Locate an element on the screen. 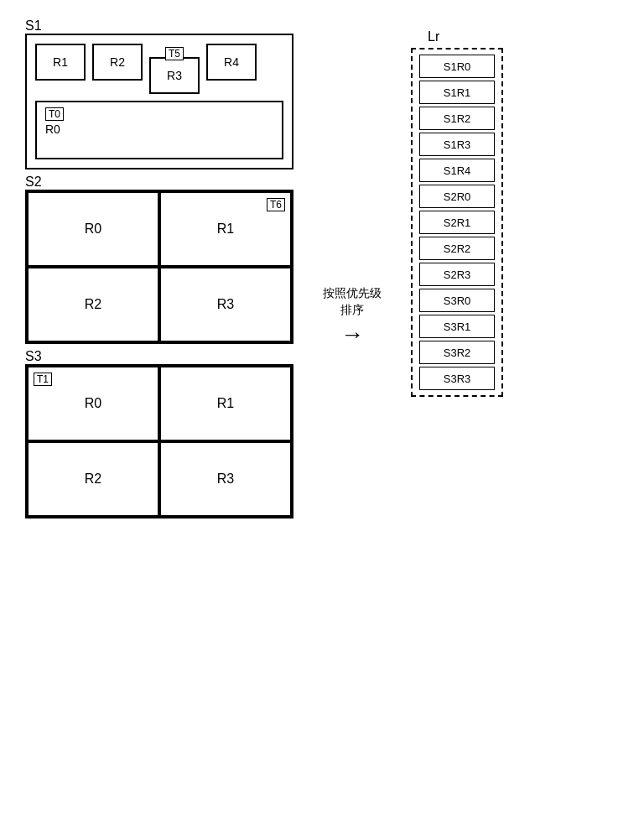 Image resolution: width=644 pixels, height=839 pixels. s1-r4-label: R4 is located at coordinates (231, 62).